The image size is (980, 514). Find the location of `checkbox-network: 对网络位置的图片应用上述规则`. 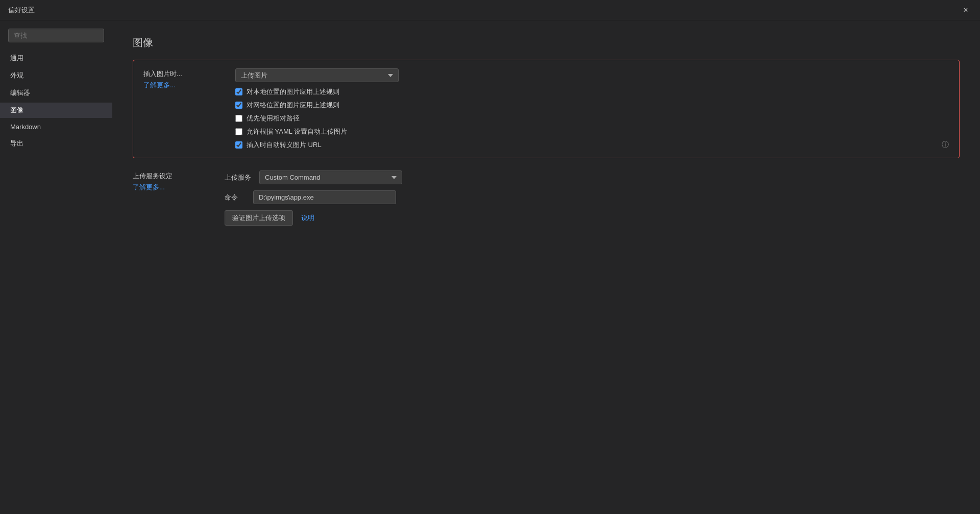

checkbox-network: 对网络位置的图片应用上述规则 is located at coordinates (583, 105).